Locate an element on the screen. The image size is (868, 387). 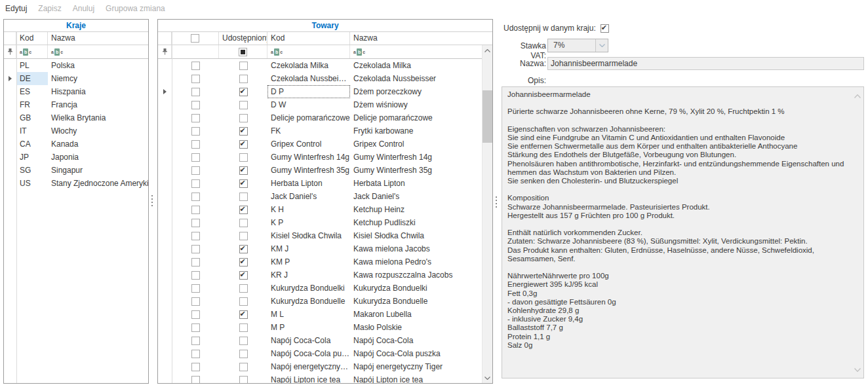
towary-column-header-udostepniony: Udostępniony is located at coordinates (243, 38).